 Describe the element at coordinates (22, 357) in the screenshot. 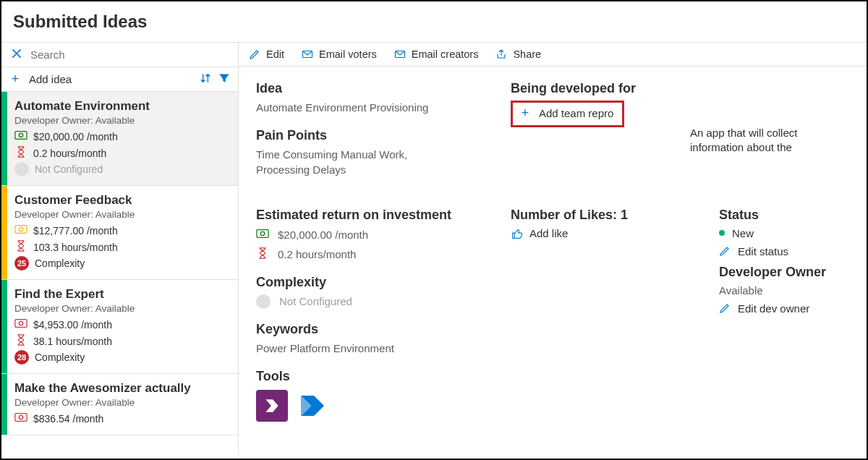

I see `complexity-badge: 28` at that location.